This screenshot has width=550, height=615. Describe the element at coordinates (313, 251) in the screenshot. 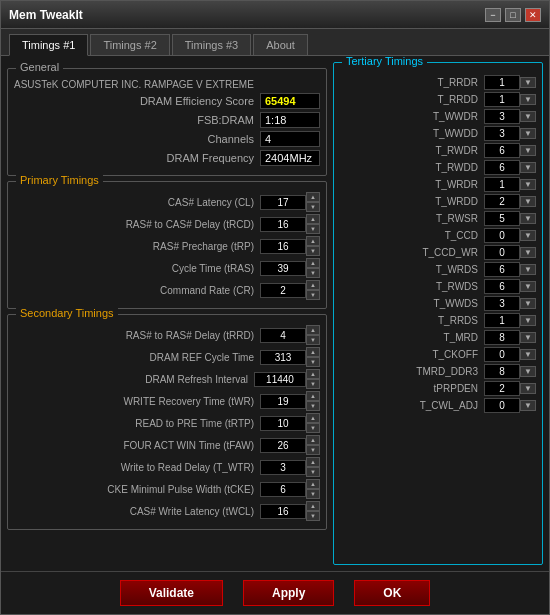

I see `timing-down-trp: ▼` at that location.